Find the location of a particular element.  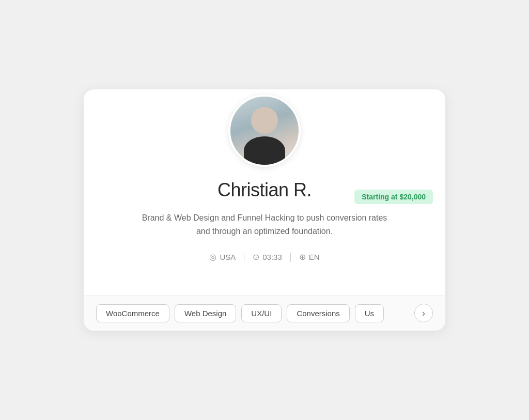

clock-icon: ⊙ is located at coordinates (256, 257).